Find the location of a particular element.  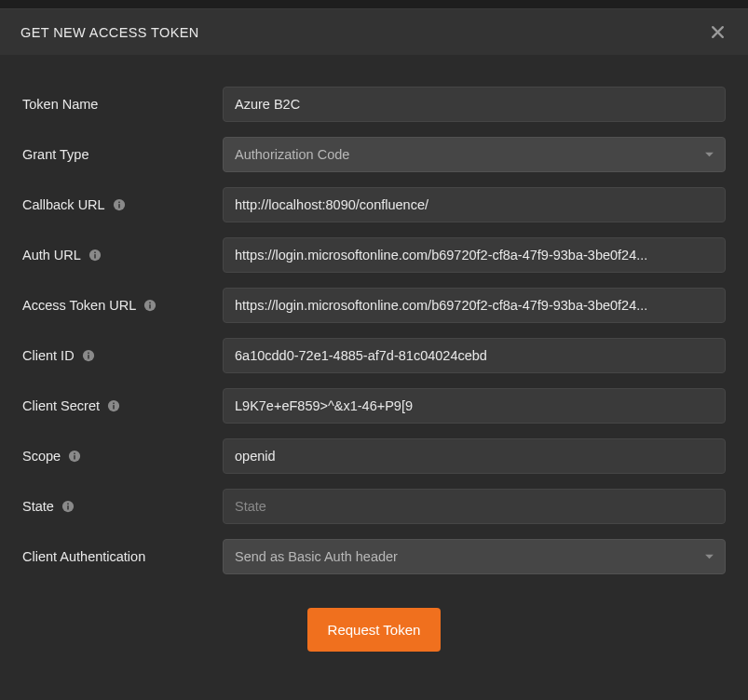

access-token-url-input is located at coordinates (474, 305).